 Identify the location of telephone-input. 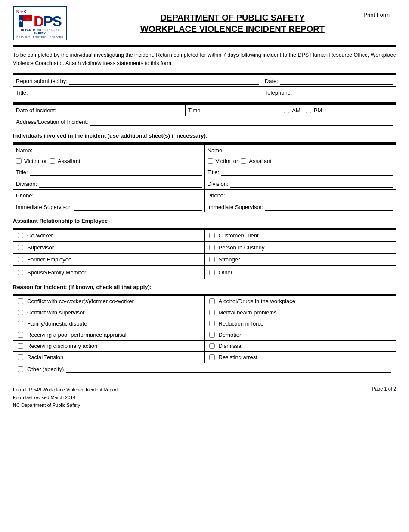
(344, 92).